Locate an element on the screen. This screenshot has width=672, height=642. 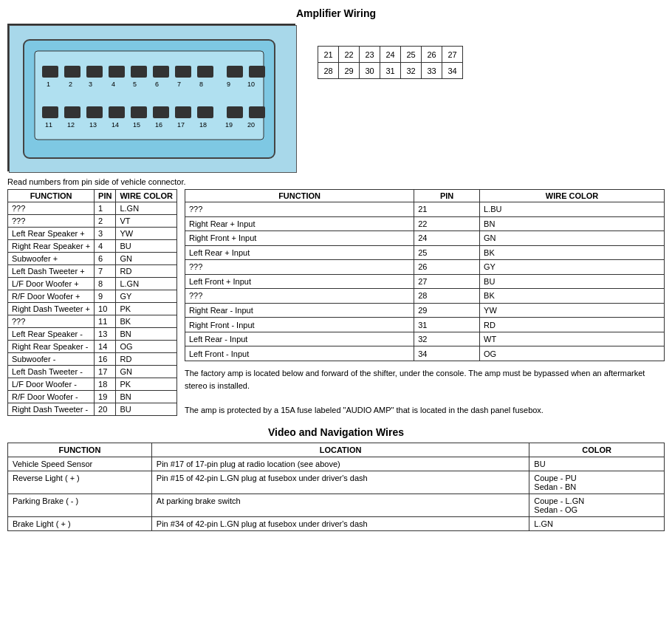
left-row-15-color: BN is located at coordinates (146, 397).